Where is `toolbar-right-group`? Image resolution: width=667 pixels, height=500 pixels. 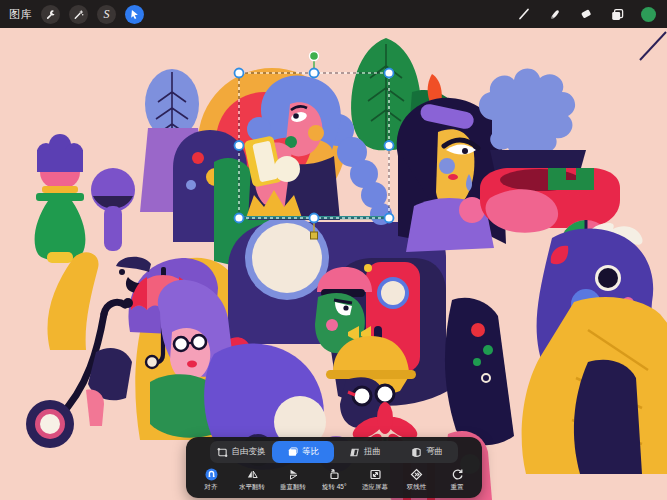
toolbar-right-group is located at coordinates (591, 14).